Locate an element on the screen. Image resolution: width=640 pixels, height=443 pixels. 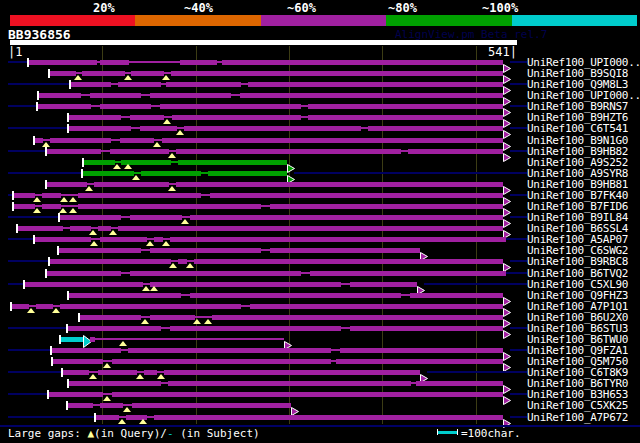
hit-label: UniRef100_C5XK25 is located at coordinates (578, 406).